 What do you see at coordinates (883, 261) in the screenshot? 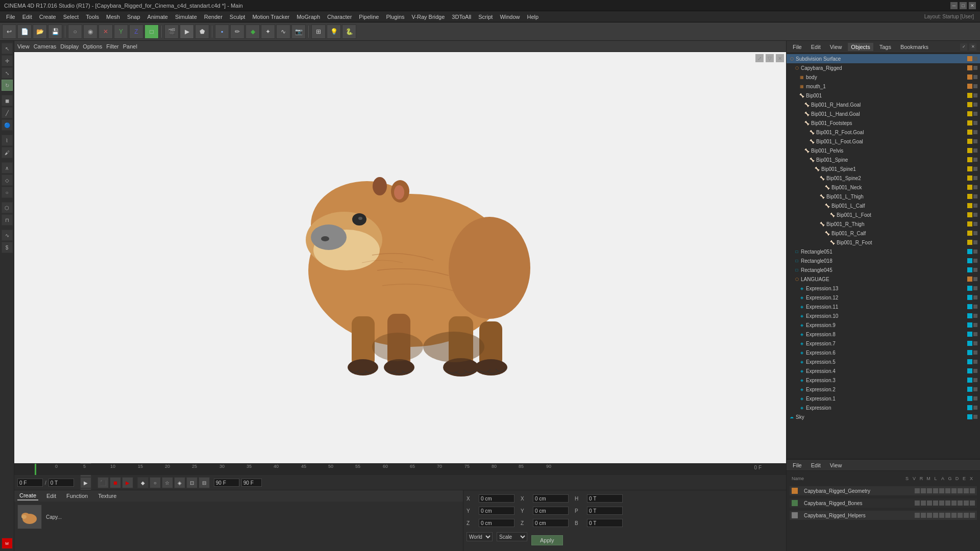
I see `object-row-22: □ Rectangle018` at bounding box center [883, 261].